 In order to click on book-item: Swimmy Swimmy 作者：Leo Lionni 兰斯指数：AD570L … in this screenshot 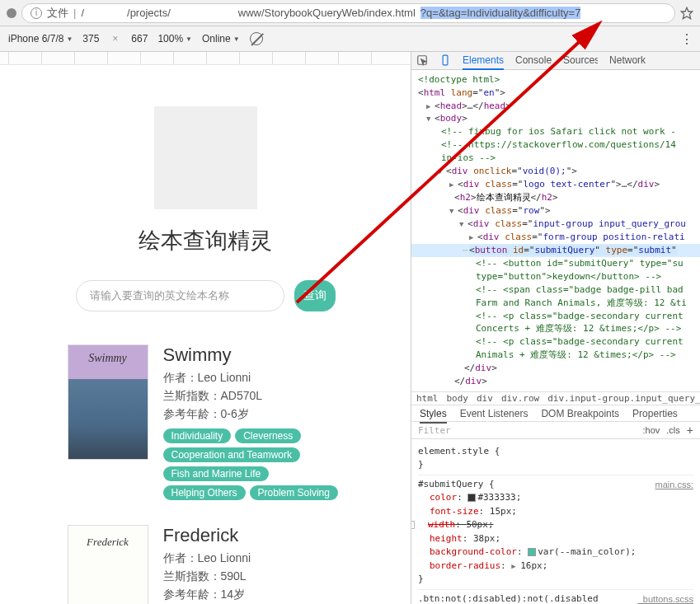, I will do `click(206, 422)`.